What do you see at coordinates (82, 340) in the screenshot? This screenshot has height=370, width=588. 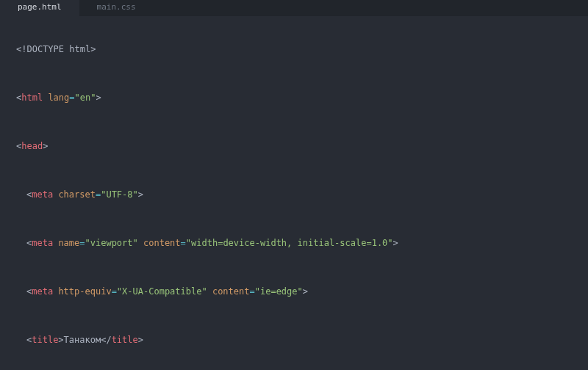 I see `code-text: Танаком` at bounding box center [82, 340].